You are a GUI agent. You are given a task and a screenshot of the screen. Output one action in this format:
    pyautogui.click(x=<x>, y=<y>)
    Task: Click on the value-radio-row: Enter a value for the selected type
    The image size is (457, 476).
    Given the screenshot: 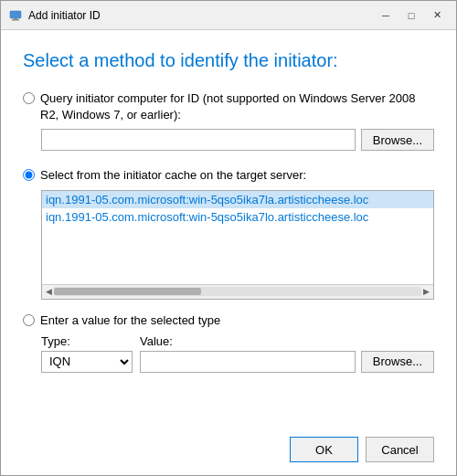 What is the action you would take?
    pyautogui.click(x=228, y=321)
    